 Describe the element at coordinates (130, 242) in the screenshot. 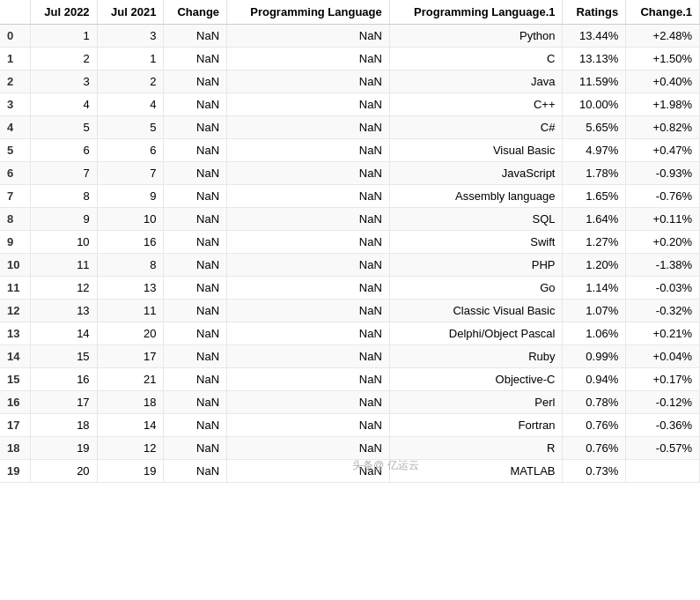

I see `cell-jul2021: 16` at that location.